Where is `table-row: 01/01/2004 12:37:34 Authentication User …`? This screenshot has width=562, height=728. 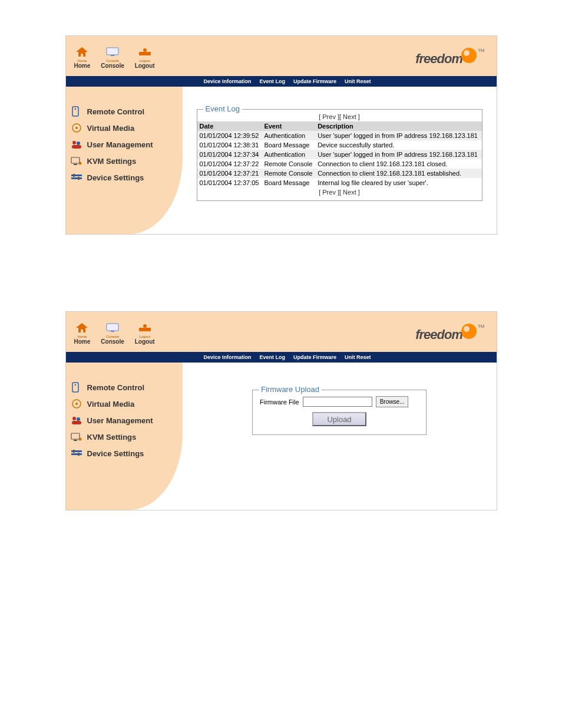
table-row: 01/01/2004 12:37:34 Authentication User … is located at coordinates (339, 154).